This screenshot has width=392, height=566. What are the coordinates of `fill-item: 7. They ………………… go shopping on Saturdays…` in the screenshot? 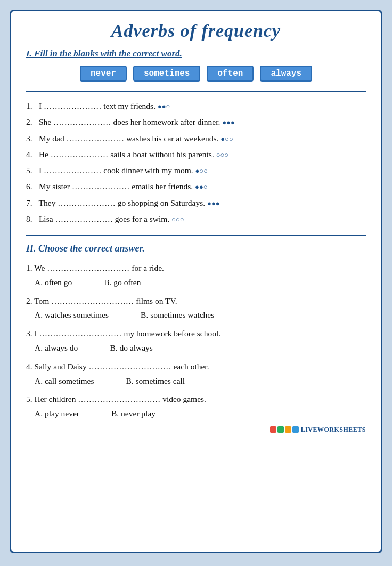 It's located at (196, 203).